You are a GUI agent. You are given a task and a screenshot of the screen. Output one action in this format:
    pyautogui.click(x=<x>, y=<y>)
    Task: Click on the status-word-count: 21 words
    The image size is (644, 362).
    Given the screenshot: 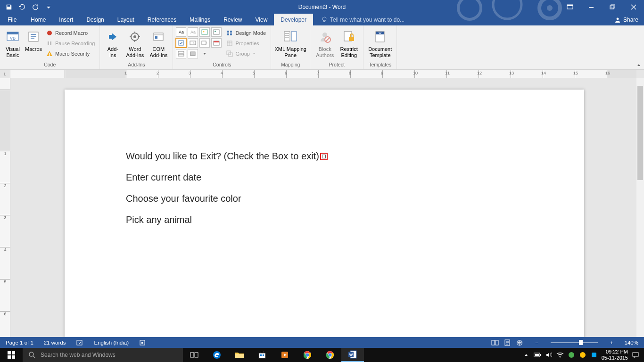 What is the action you would take?
    pyautogui.click(x=55, y=342)
    